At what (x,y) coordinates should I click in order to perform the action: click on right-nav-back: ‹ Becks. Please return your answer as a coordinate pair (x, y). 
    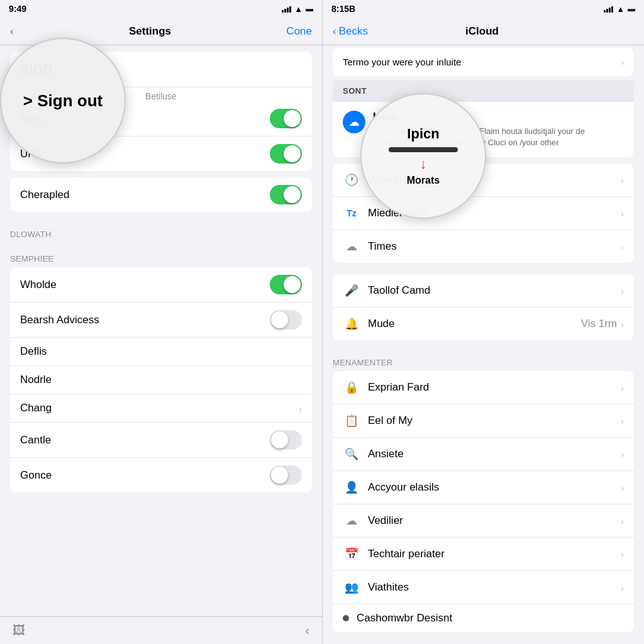
    Looking at the image, I should click on (350, 31).